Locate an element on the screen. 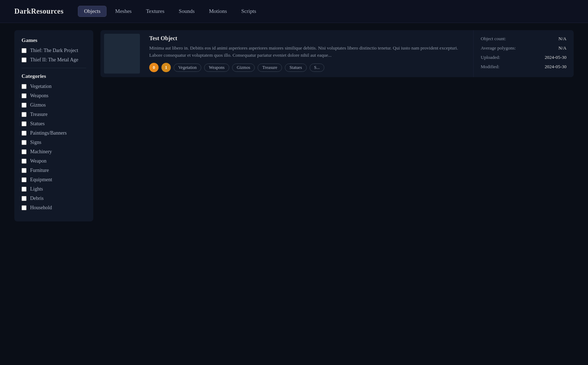  statues-checkbox is located at coordinates (24, 124).